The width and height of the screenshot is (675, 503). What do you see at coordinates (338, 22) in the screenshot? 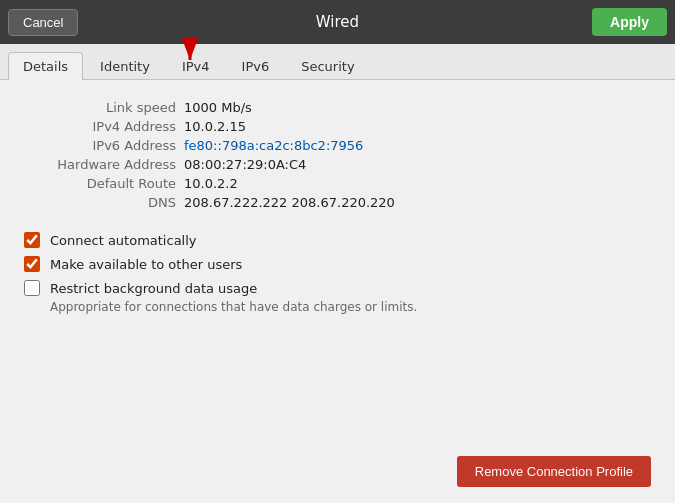
I see `window-title: Wired` at bounding box center [338, 22].